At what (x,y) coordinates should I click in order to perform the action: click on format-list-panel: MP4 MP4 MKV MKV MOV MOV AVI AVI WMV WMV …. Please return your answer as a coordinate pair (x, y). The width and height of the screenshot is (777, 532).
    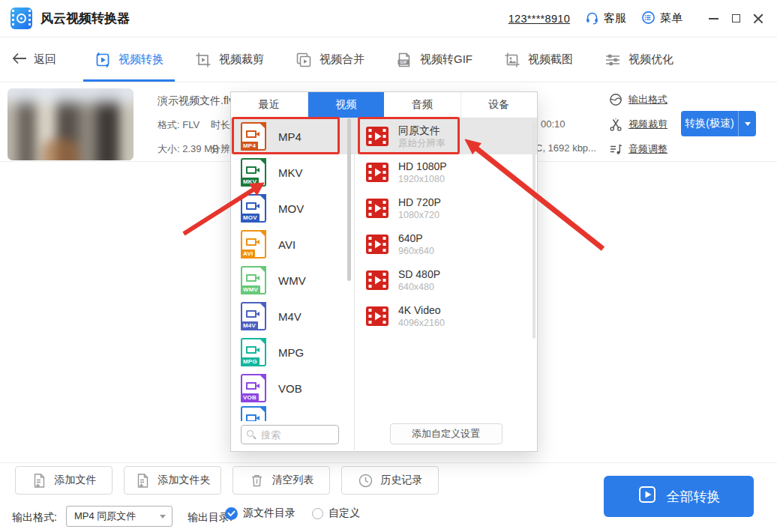
    Looking at the image, I should click on (292, 285).